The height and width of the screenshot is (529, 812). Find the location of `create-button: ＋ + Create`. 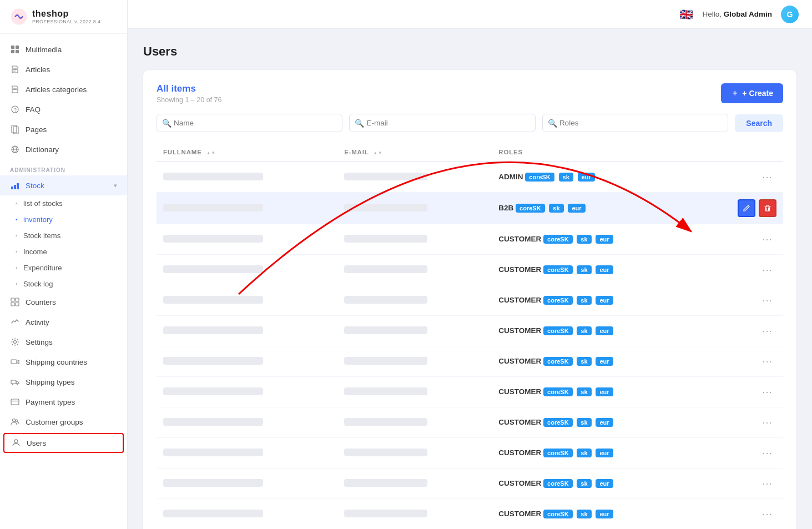

create-button: ＋ + Create is located at coordinates (752, 93).